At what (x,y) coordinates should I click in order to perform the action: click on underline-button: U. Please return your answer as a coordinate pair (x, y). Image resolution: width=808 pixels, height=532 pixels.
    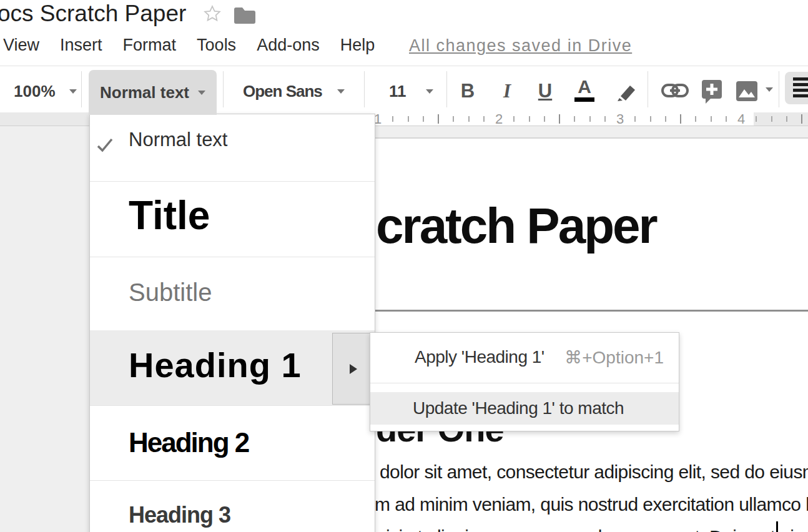
    Looking at the image, I should click on (545, 91).